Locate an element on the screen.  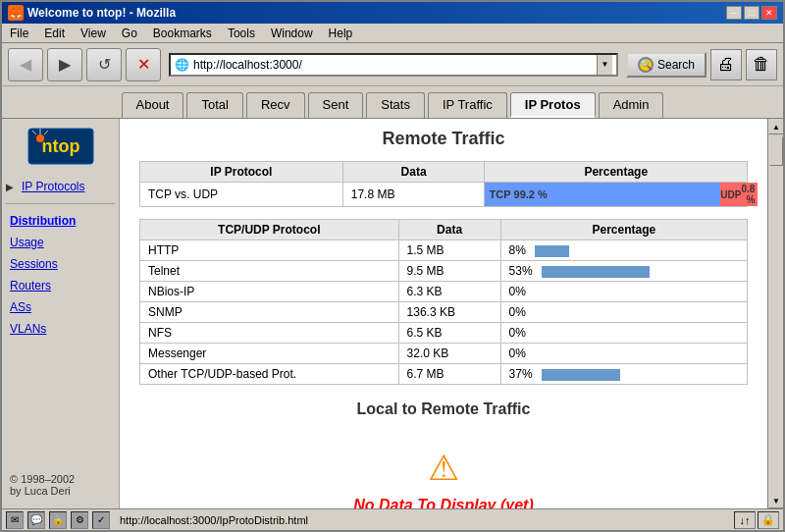
title-bar: 🦊 Welcome to ntop! - Mozilla ─ □ ✕ is located at coordinates (392, 13).